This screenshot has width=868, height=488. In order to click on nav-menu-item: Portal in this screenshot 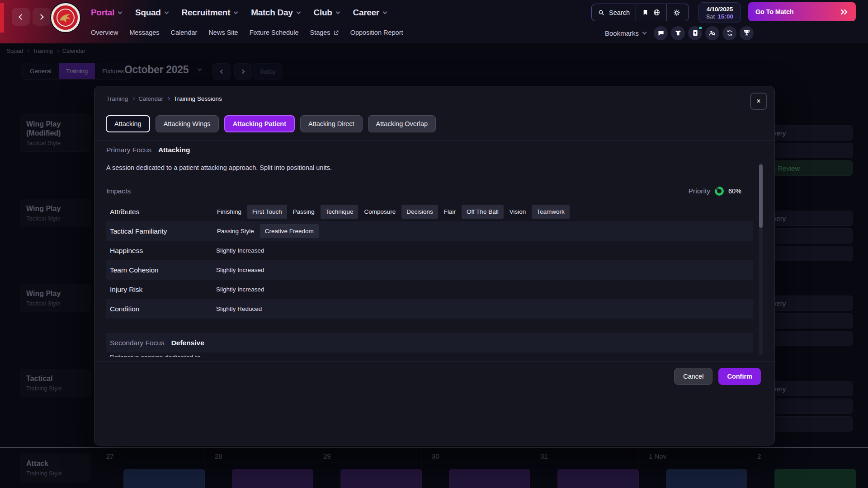, I will do `click(106, 13)`.